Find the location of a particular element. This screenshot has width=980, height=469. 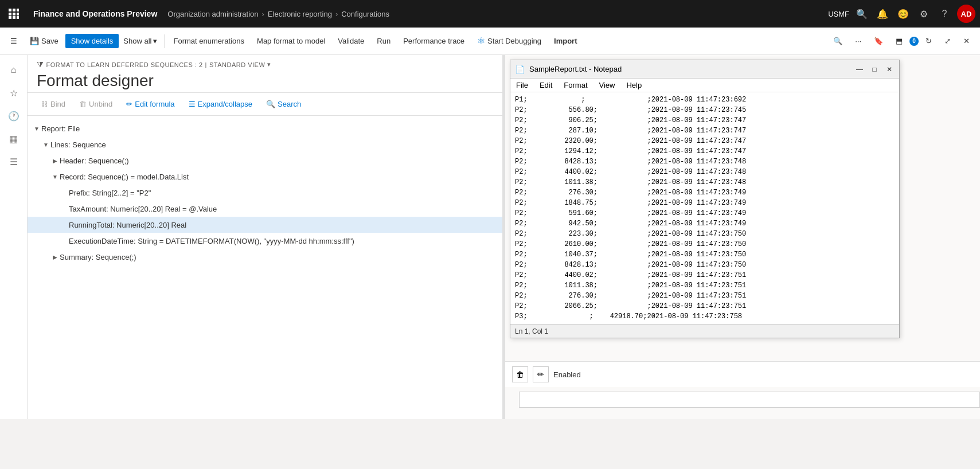

more-options-button: ··· is located at coordinates (858, 41).